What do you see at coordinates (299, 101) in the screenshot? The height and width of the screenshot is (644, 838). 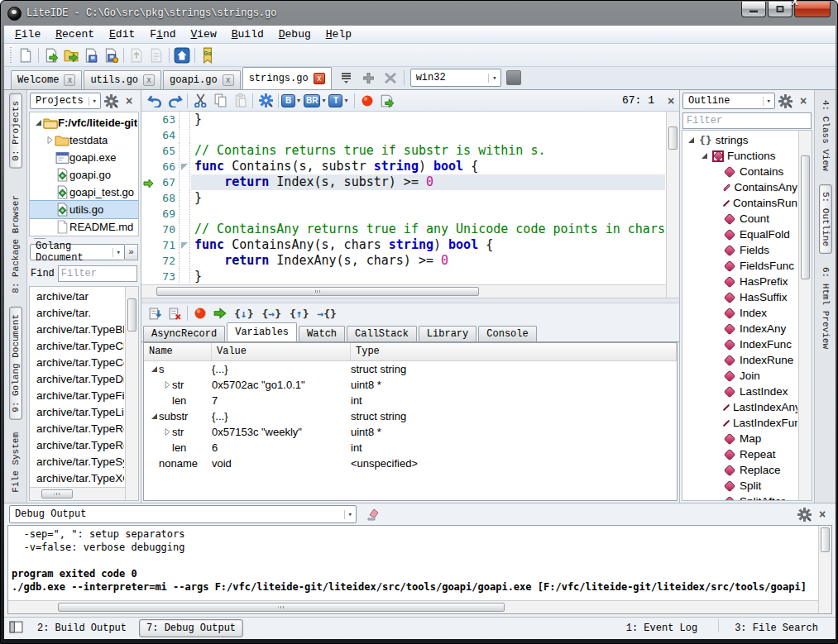 I see `chip-dropdown-icon: ▾` at bounding box center [299, 101].